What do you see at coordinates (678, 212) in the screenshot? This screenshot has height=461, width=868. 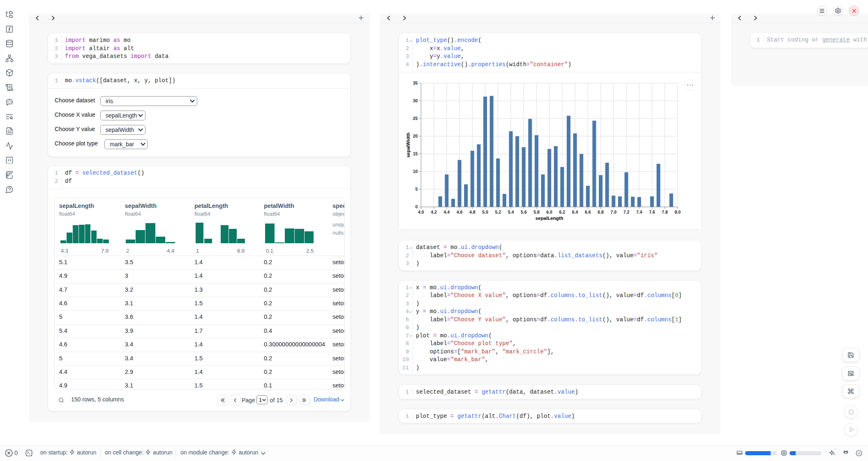 I see `svg-text: 8.0` at bounding box center [678, 212].